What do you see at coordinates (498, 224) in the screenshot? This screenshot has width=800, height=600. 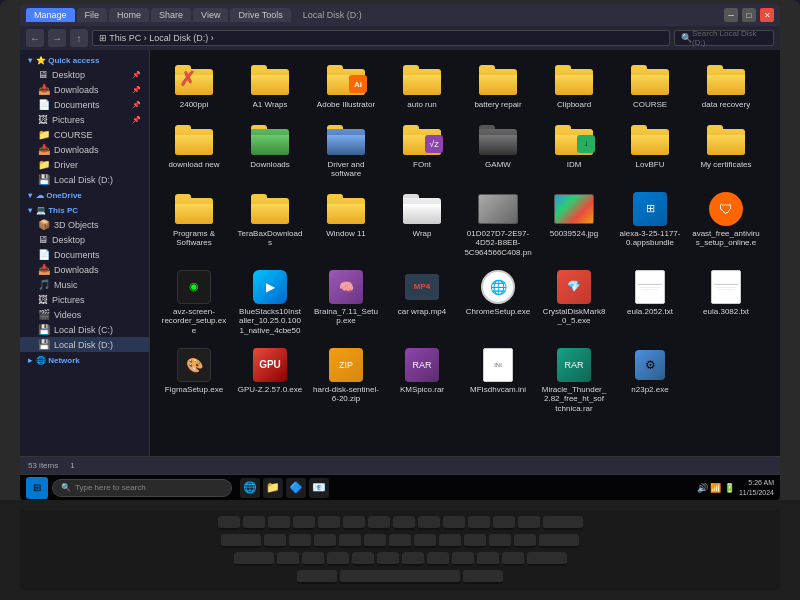 I see `list-item: 01D027D7-2E97-4D52-B8EB-5C964566C408.png` at bounding box center [498, 224].